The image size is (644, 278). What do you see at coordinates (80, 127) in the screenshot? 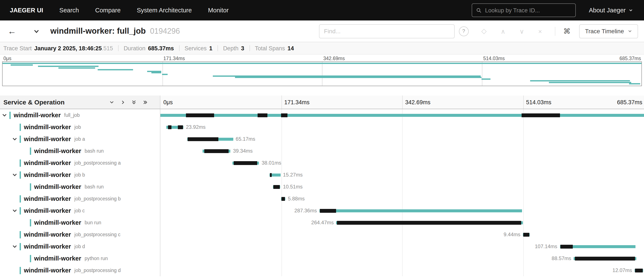
I see `span-name-row: windmill-workerjob` at bounding box center [80, 127].